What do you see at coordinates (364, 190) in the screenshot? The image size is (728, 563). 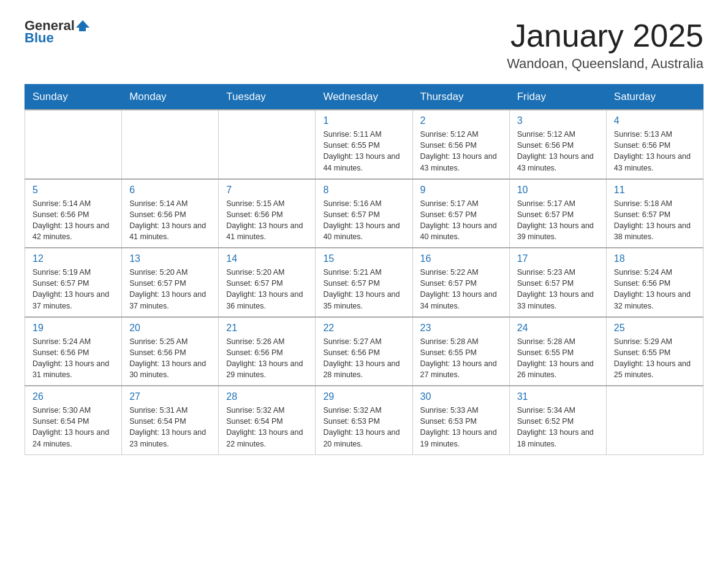 I see `day-number: 8` at bounding box center [364, 190].